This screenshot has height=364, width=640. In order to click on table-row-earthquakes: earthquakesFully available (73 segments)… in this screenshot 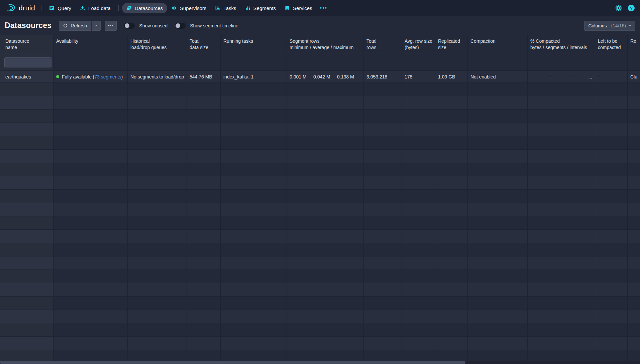, I will do `click(320, 77)`.